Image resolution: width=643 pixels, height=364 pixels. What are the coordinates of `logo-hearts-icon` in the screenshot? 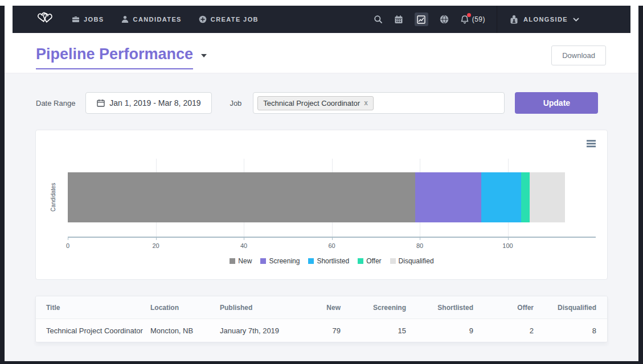 It's located at (45, 19).